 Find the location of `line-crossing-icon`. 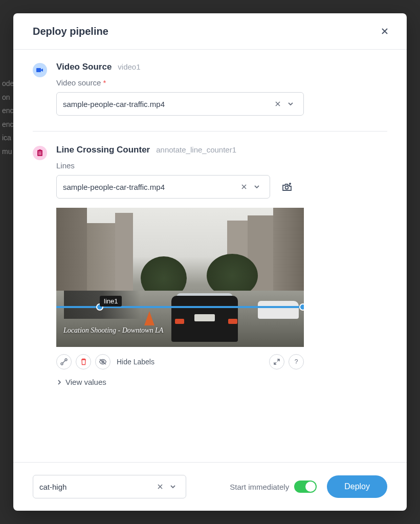

line-crossing-icon is located at coordinates (40, 153).